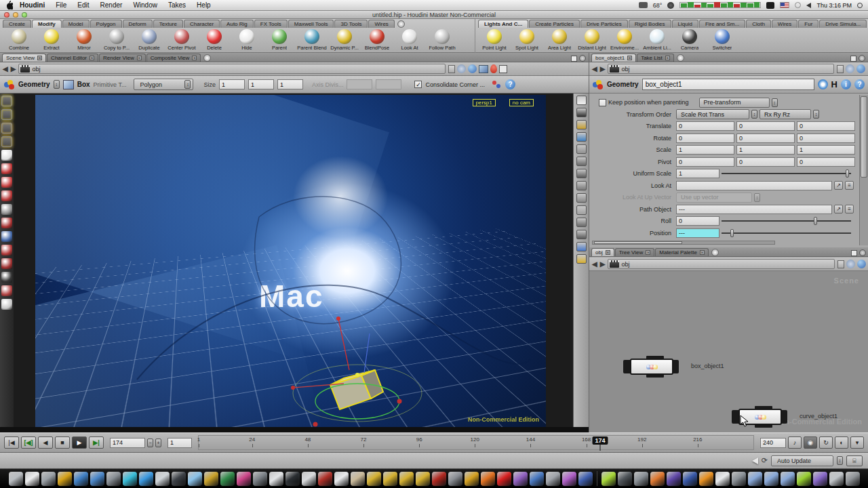 This screenshot has width=868, height=488. I want to click on shelf-tool-ambient-li: Ambient Li..., so click(657, 40).